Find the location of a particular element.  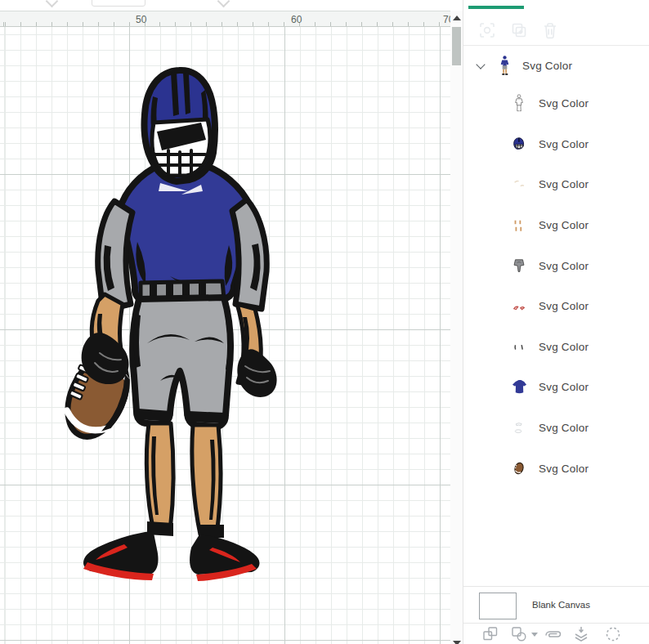

dark-marks-icon is located at coordinates (519, 347).